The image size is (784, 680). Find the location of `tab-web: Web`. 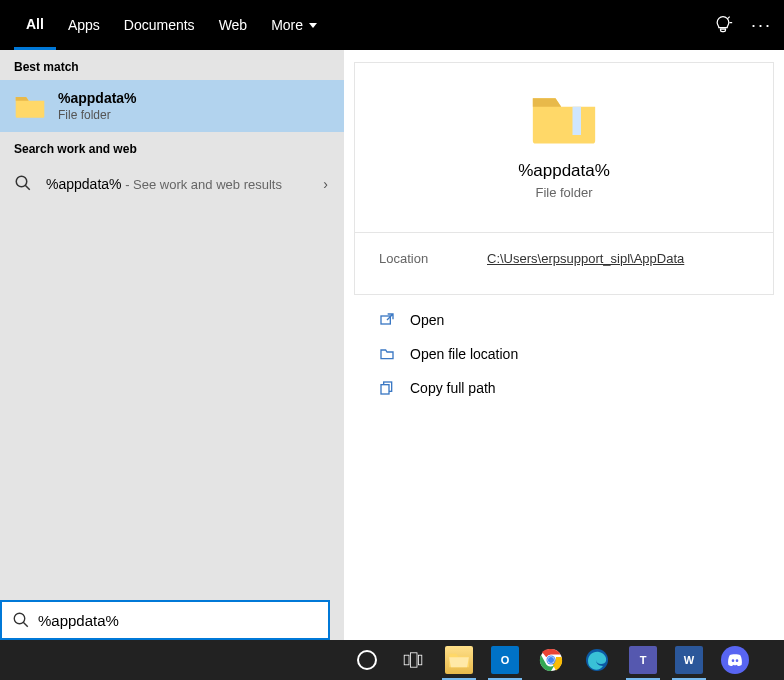

tab-web: Web is located at coordinates (234, 25).